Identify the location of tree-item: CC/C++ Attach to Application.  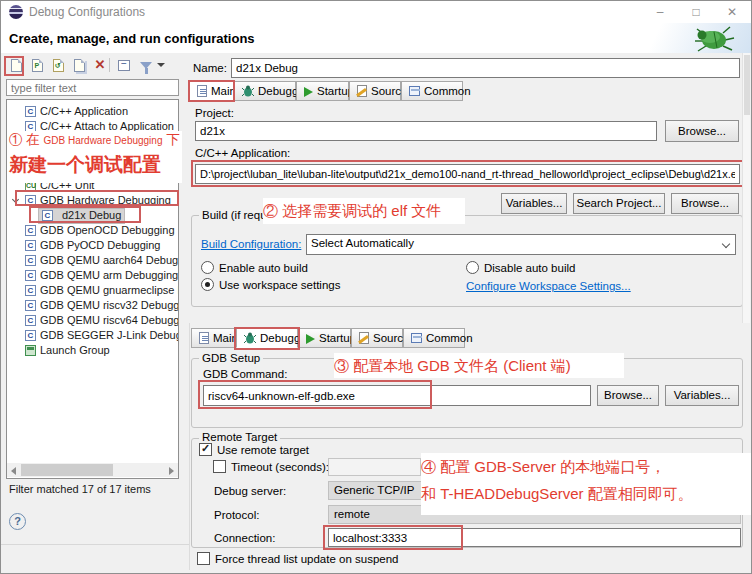
(92, 126).